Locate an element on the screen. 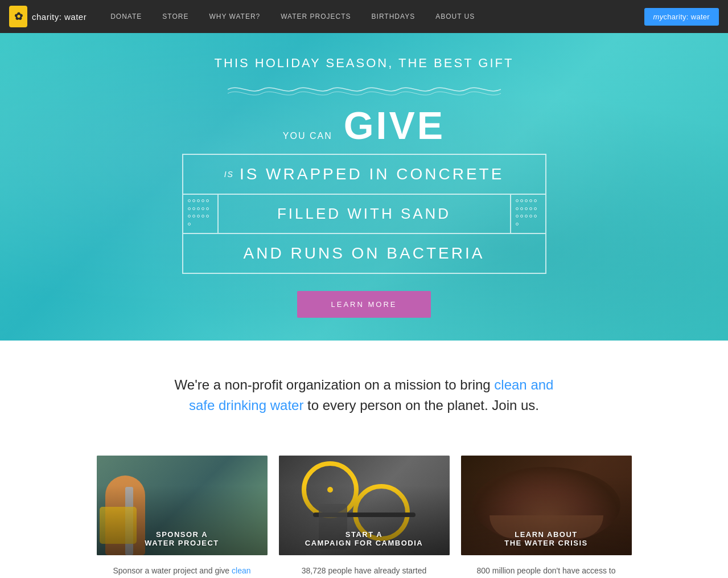 This screenshot has width=728, height=578. hero-box-row-3: AND RUNS ON BACTERIA is located at coordinates (364, 253).